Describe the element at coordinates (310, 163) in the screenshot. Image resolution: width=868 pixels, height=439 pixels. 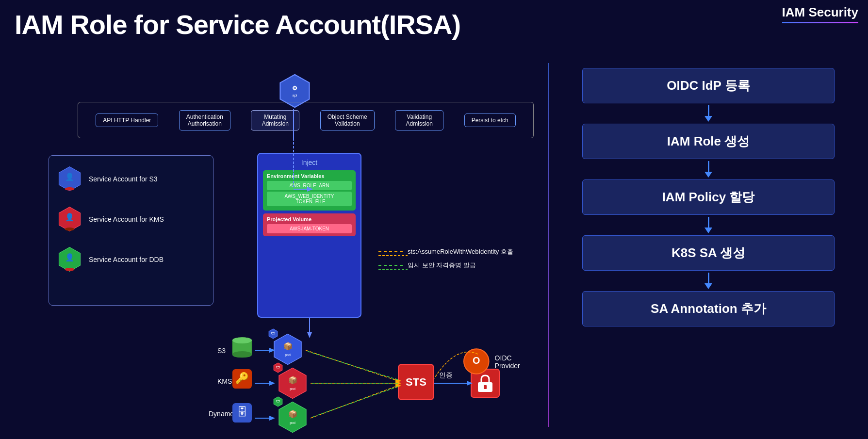
I see `inject-title: Inject` at that location.